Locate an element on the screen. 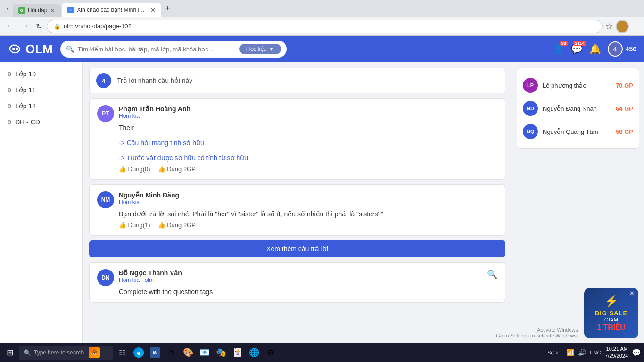 This screenshot has width=644, height=362. site-header: OLM 🔍 Học liệu ▼ 👤 98 💬 2114 🔔 4 456 is located at coordinates (322, 49).